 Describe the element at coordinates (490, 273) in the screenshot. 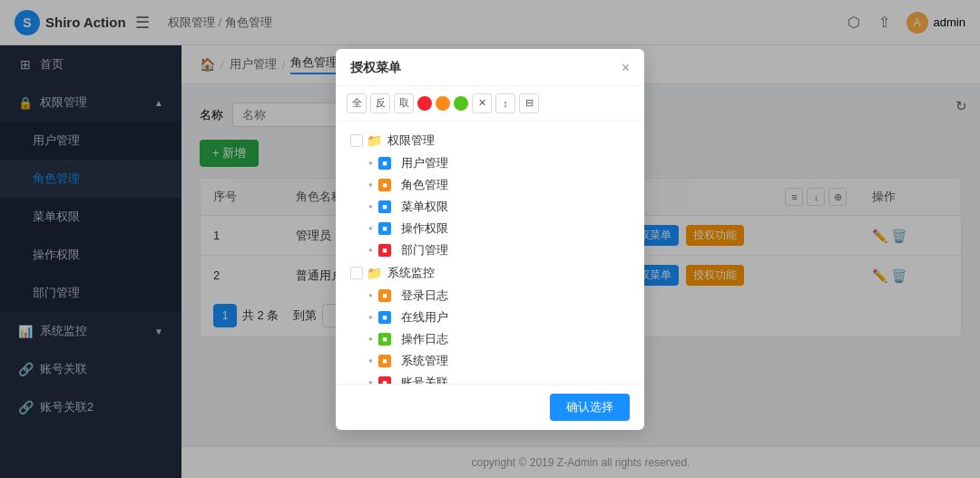

I see `tree-group-monitor: 📁 系统监控` at that location.